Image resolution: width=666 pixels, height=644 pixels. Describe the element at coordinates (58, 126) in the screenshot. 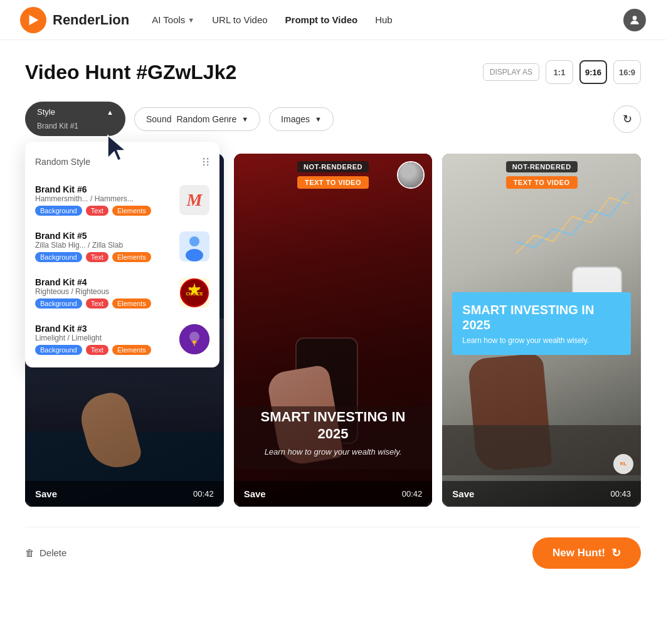

I see `style-value: Brand Kit #1` at that location.